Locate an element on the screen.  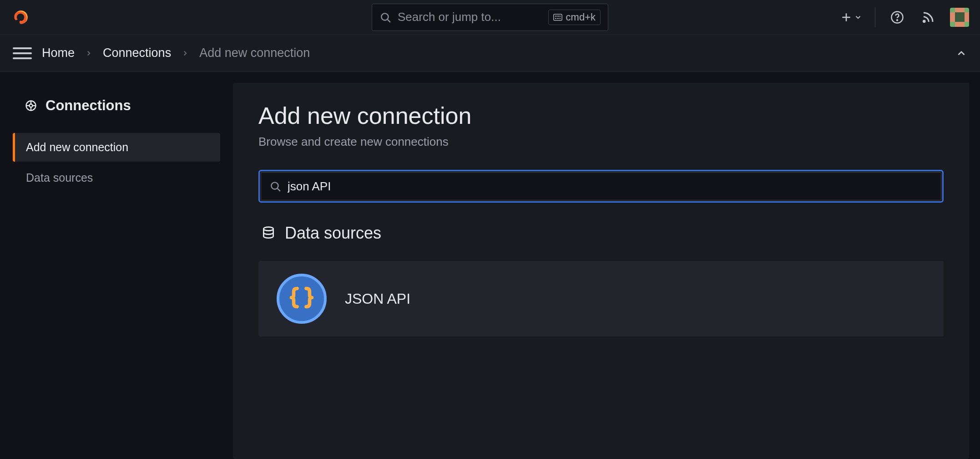
menu-toggle-icon is located at coordinates (22, 53).